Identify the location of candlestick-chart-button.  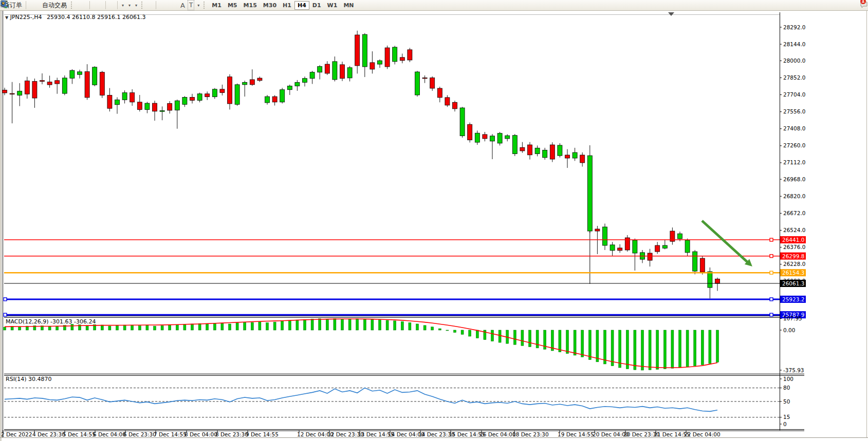
(82, 5).